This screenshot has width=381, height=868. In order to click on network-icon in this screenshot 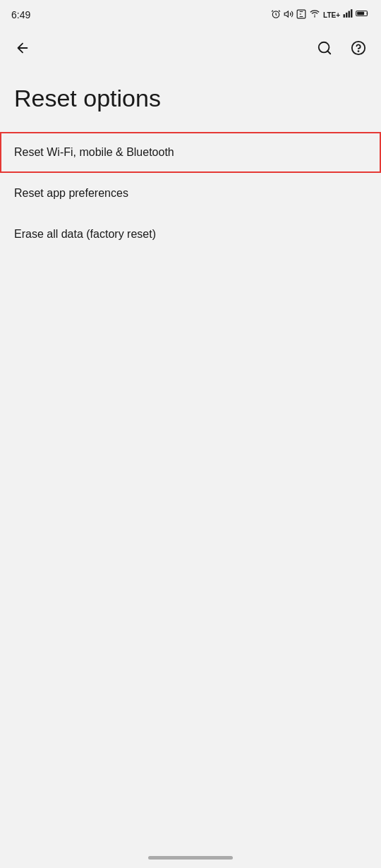, I will do `click(301, 15)`.